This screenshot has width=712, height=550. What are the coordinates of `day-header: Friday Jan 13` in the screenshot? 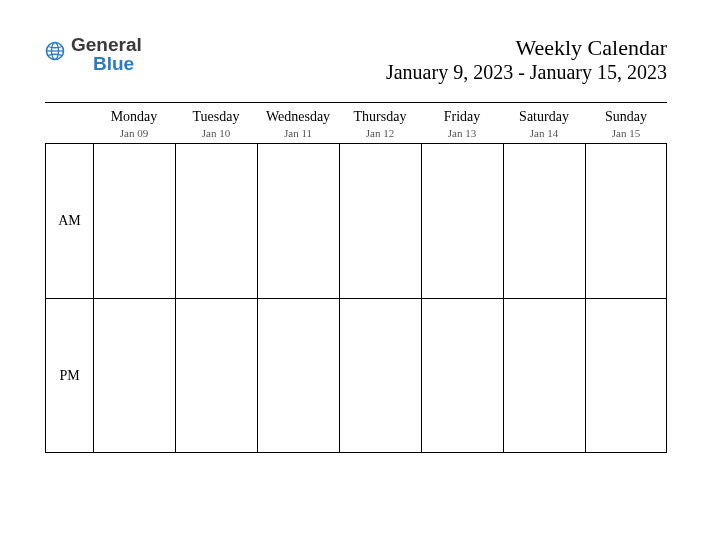 It's located at (462, 124).